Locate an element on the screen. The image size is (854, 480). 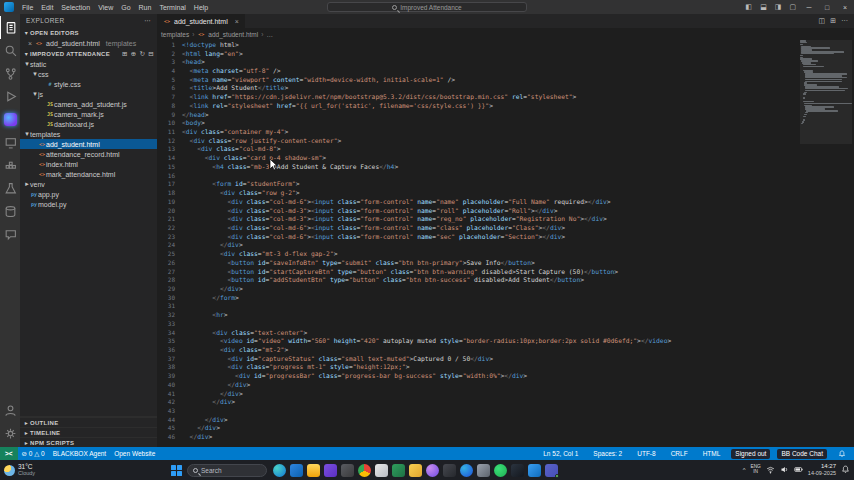
taskbar-app-whatsapp is located at coordinates (500, 470).